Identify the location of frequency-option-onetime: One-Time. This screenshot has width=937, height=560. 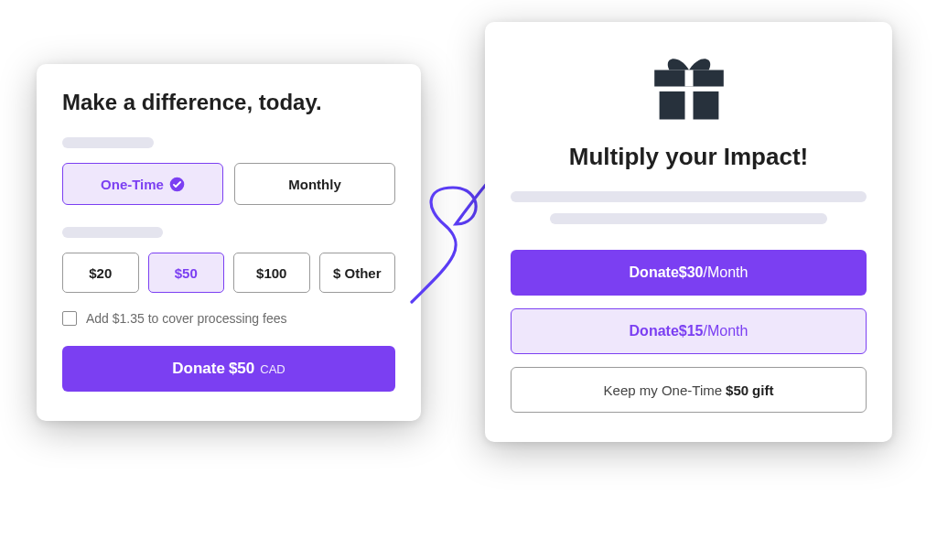
(143, 184).